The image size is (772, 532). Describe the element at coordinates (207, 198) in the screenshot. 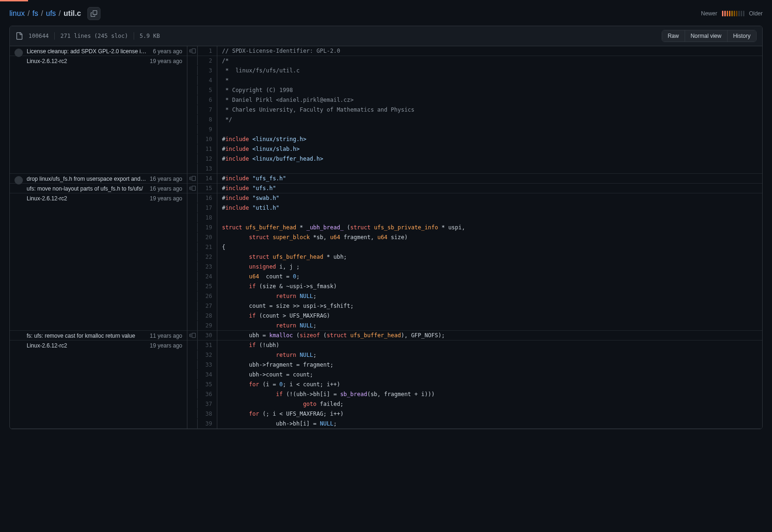

I see `line-number: 16` at that location.